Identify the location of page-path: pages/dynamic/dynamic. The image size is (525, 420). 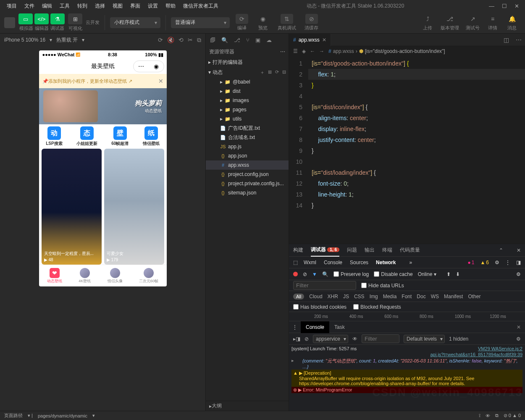
(63, 416).